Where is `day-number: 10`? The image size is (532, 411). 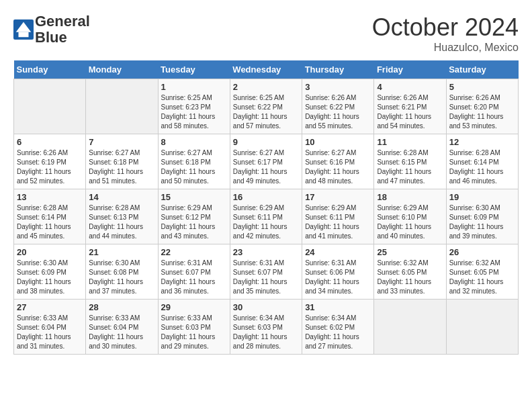 day-number: 10 is located at coordinates (338, 142).